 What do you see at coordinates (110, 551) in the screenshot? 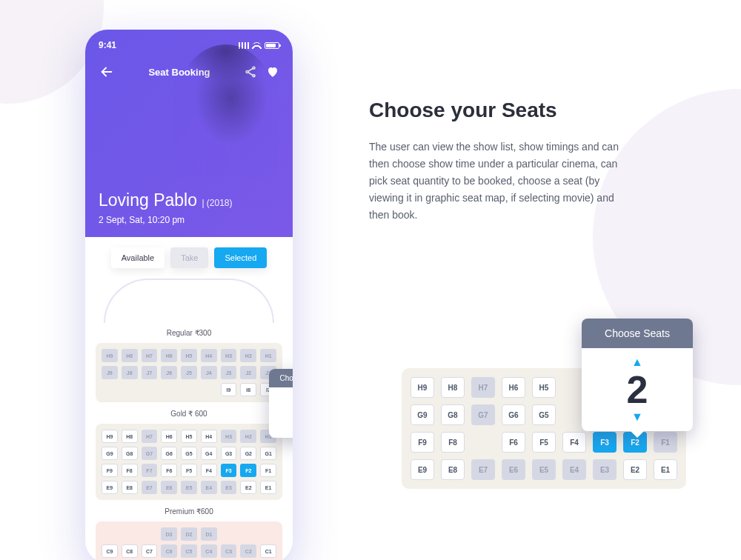
I see `seat-C9: C9` at bounding box center [110, 551].